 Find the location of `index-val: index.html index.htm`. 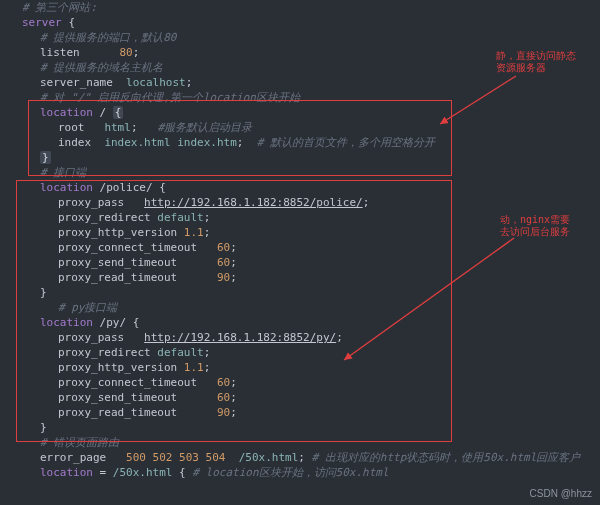

index-val: index.html index.htm is located at coordinates (170, 142).